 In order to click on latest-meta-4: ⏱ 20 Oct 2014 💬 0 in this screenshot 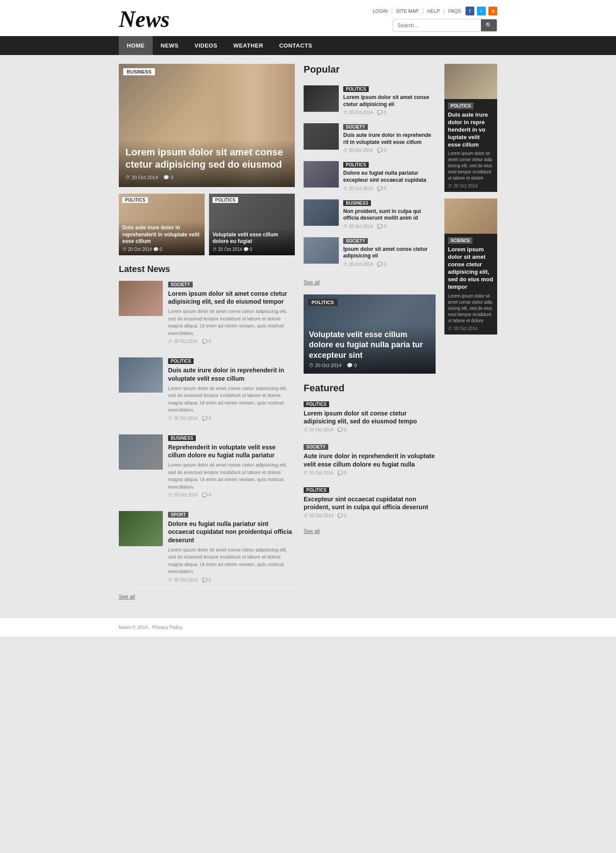, I will do `click(231, 580)`.